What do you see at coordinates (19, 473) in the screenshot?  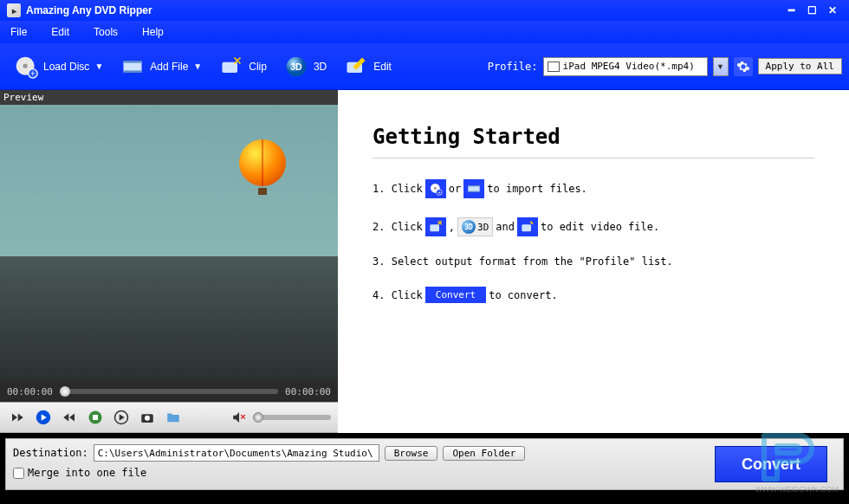 I see `merge-checkbox` at bounding box center [19, 473].